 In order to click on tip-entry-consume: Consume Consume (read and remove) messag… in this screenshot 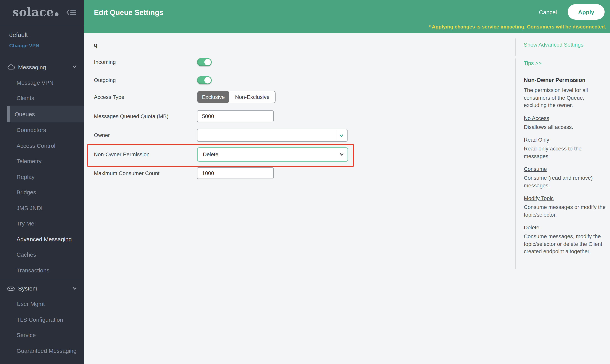, I will do `click(565, 178)`.